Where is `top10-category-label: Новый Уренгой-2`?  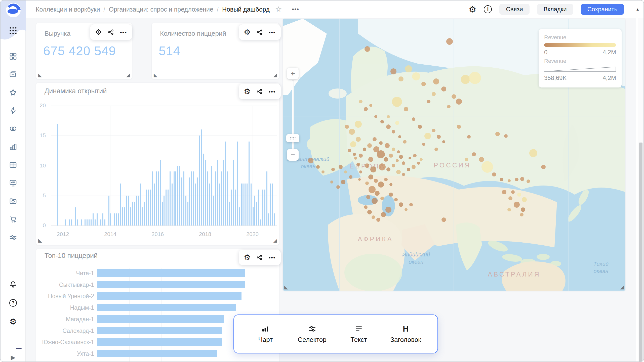 top10-category-label: Новый Уренгой-2 is located at coordinates (67, 296).